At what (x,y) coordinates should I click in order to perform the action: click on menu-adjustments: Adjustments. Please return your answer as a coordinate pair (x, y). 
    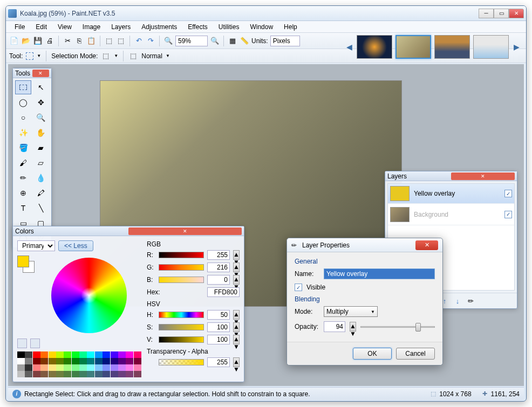
    Looking at the image, I should click on (159, 27).